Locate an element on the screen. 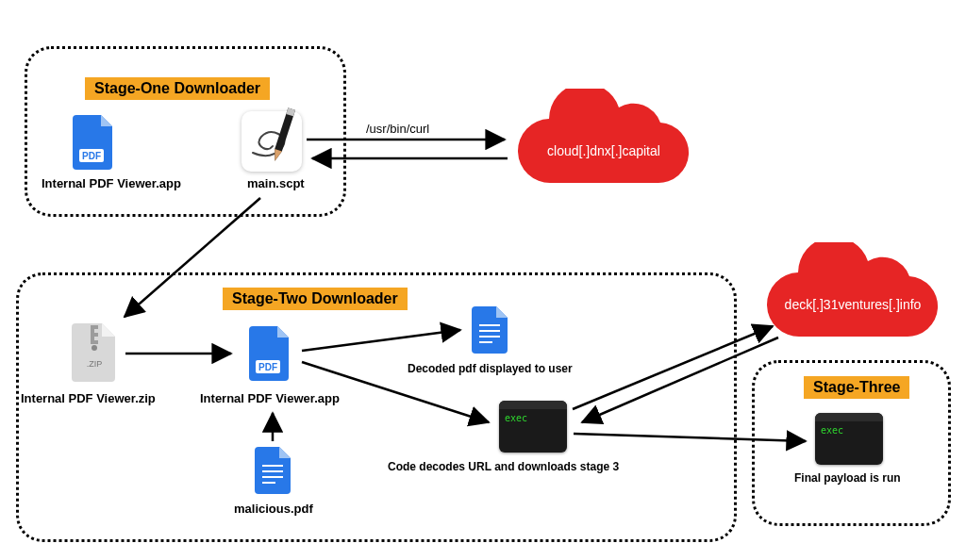  decode-url-caption: Code decodes URL and downloads stage 3 is located at coordinates (504, 467).